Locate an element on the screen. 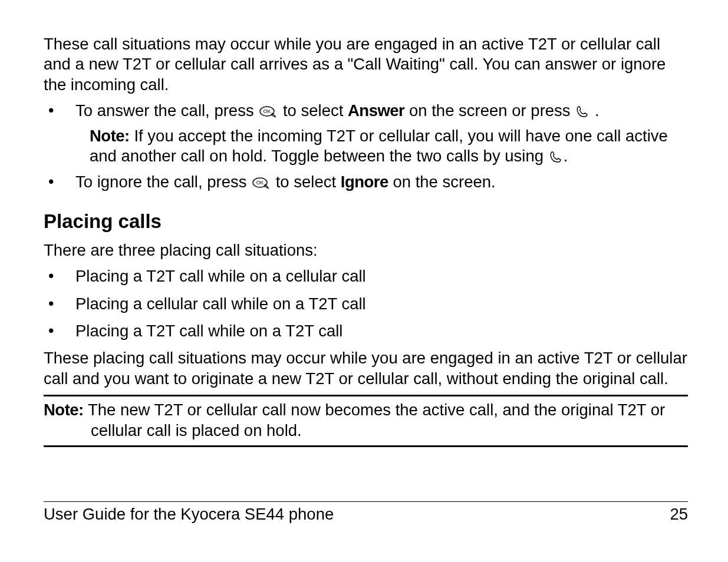 The image size is (728, 562). text: on the screen. is located at coordinates (444, 181).